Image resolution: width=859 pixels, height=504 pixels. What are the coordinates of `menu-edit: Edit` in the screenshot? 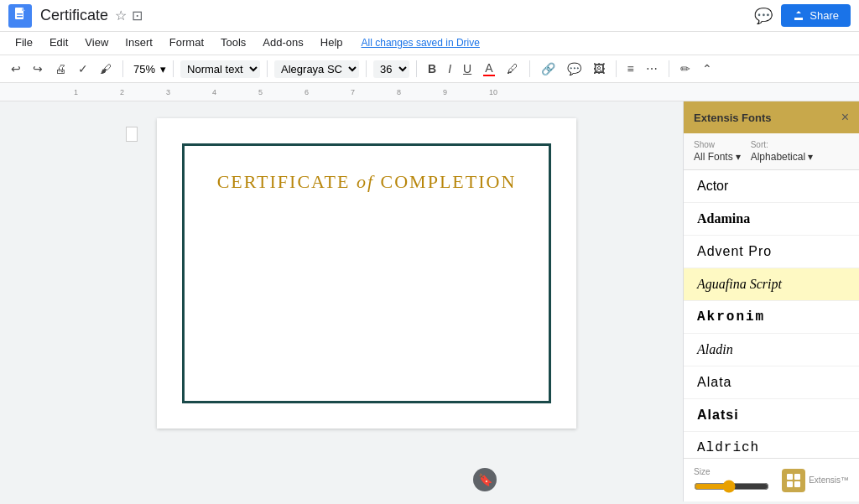 It's located at (59, 42).